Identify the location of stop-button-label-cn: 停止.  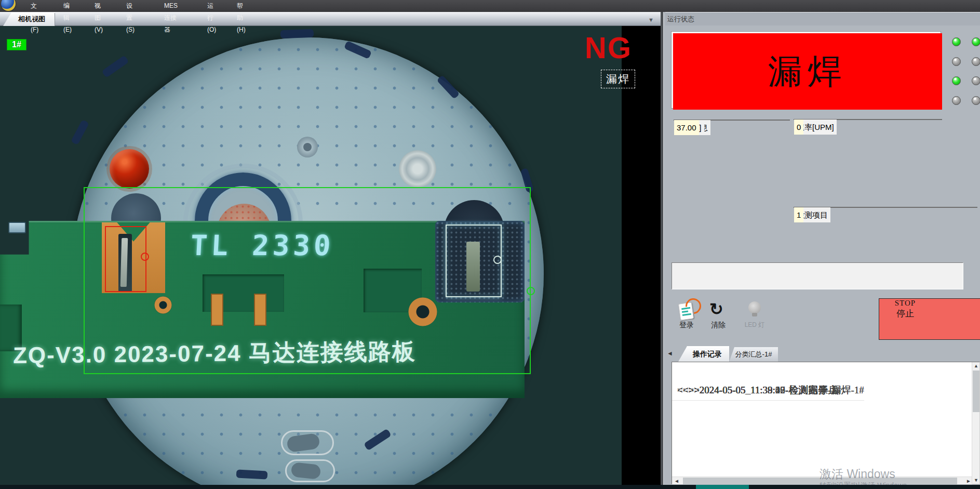
(905, 314).